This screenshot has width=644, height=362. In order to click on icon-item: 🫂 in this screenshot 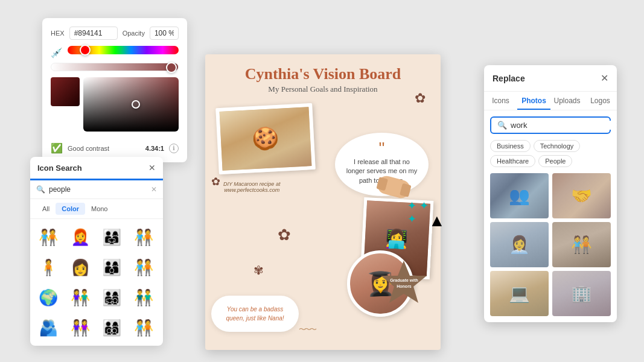, I will do `click(48, 328)`.